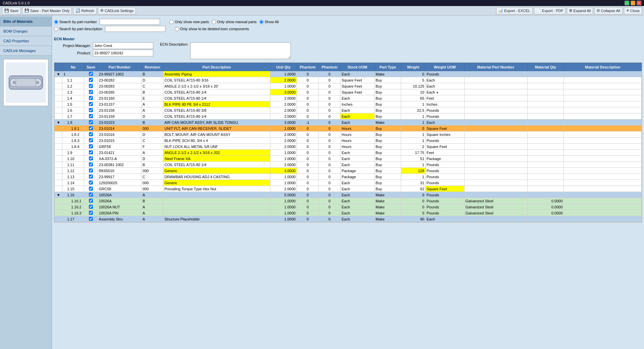 This screenshot has height=349, width=644. What do you see at coordinates (515, 11) in the screenshot?
I see `export-excel-button: 📊 Export - EXCEL` at bounding box center [515, 11].